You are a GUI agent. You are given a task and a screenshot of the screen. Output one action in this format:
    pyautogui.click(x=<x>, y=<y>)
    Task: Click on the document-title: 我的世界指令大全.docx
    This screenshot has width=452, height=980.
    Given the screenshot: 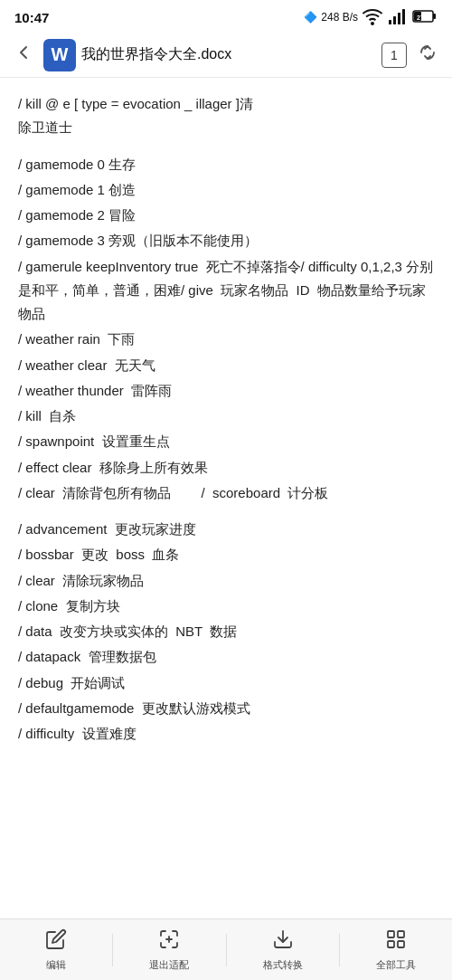 What is the action you would take?
    pyautogui.click(x=229, y=54)
    